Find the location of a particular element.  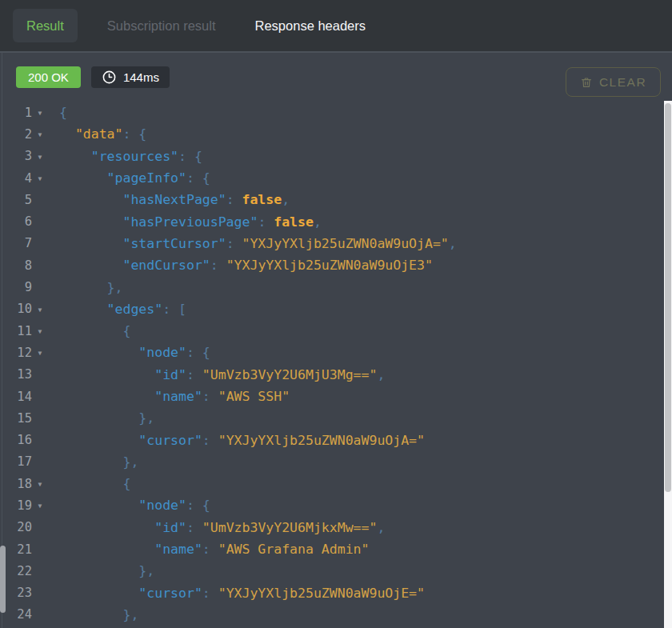

line-number: 13 is located at coordinates (16, 374).